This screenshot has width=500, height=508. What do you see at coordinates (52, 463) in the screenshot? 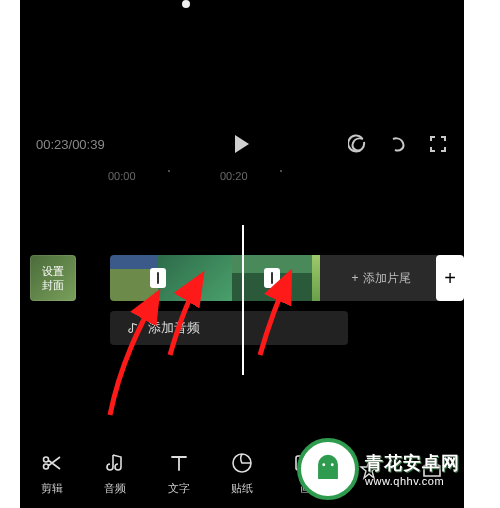
I see `scissors-icon` at bounding box center [52, 463].